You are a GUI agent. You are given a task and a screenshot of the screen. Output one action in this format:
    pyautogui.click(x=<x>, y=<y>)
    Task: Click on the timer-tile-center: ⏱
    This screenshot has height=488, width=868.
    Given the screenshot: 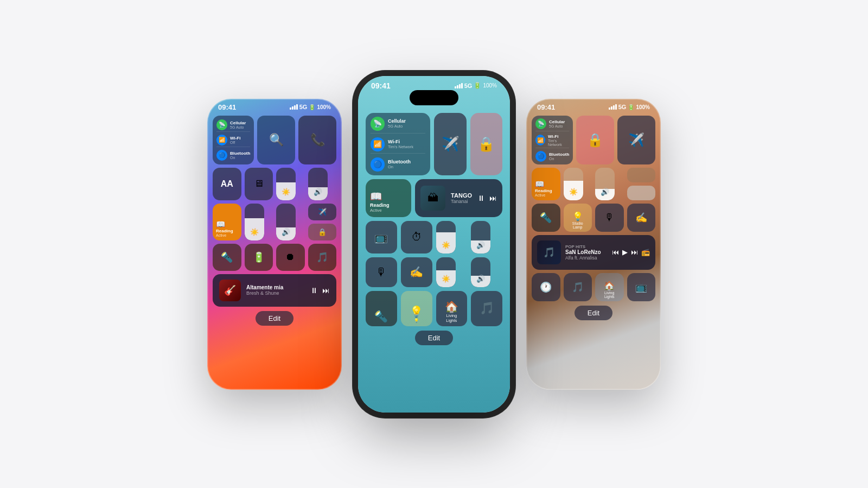 What is the action you would take?
    pyautogui.click(x=417, y=237)
    